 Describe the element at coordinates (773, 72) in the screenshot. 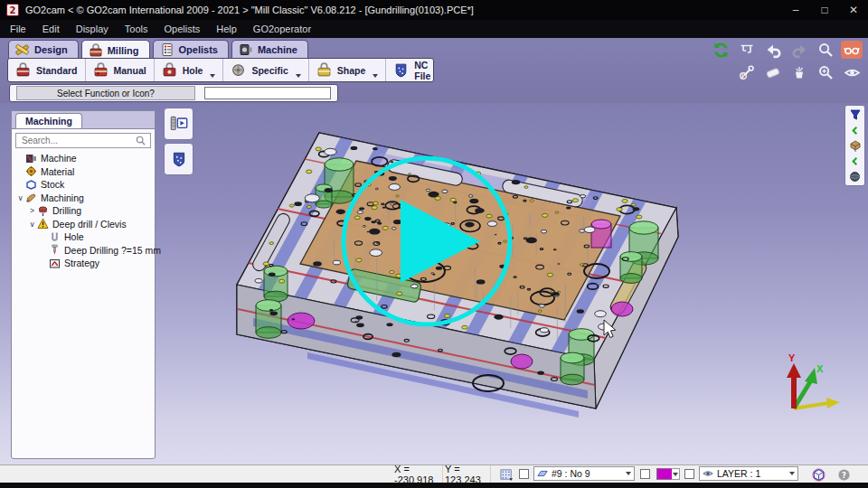

I see `eraser-button` at that location.